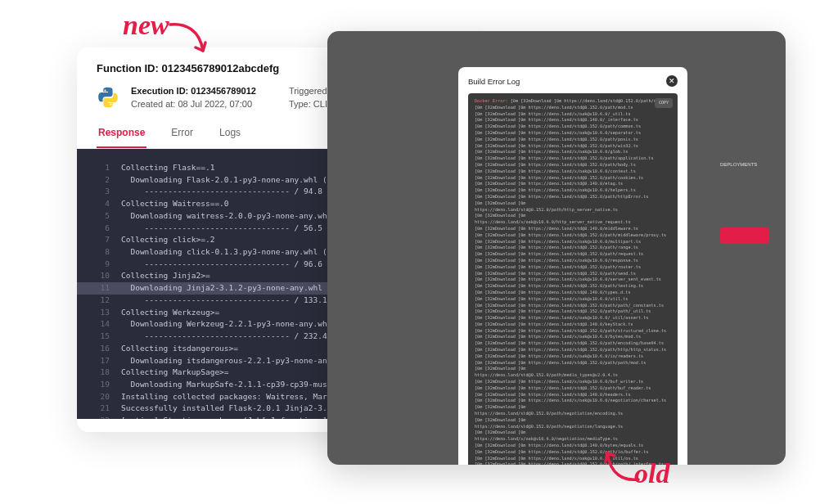 The width and height of the screenshot is (838, 504). What do you see at coordinates (193, 104) in the screenshot?
I see `created-at: Created at: 08 Jul 2022, 07:00` at bounding box center [193, 104].